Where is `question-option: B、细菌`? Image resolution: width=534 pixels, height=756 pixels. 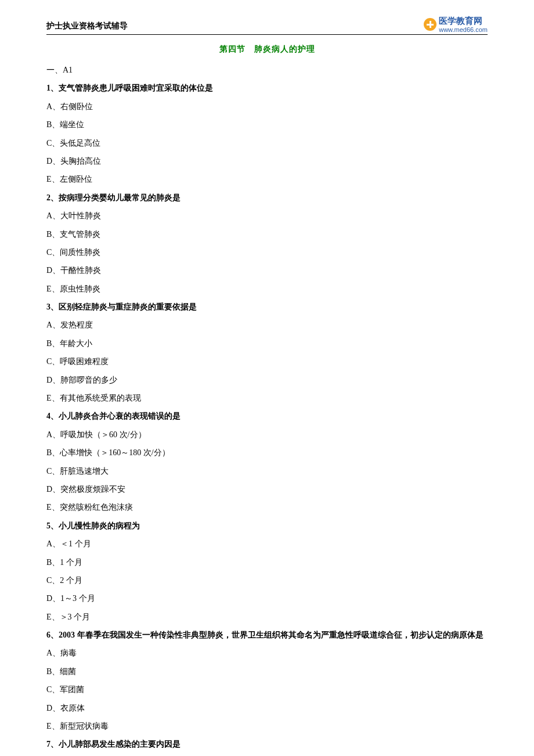 question-option: B、细菌 is located at coordinates (267, 672).